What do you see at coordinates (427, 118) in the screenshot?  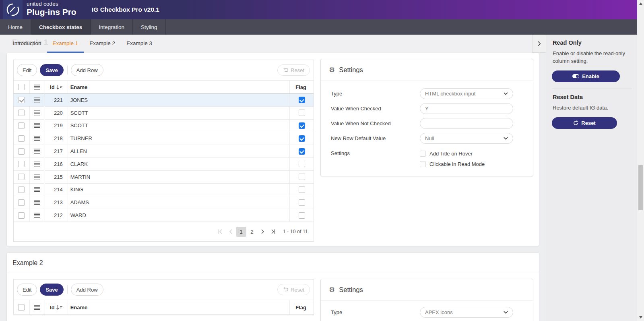 I see `example1-settings-panel: ⚙ Settings Type HTML checkbox input Valu…` at bounding box center [427, 118].